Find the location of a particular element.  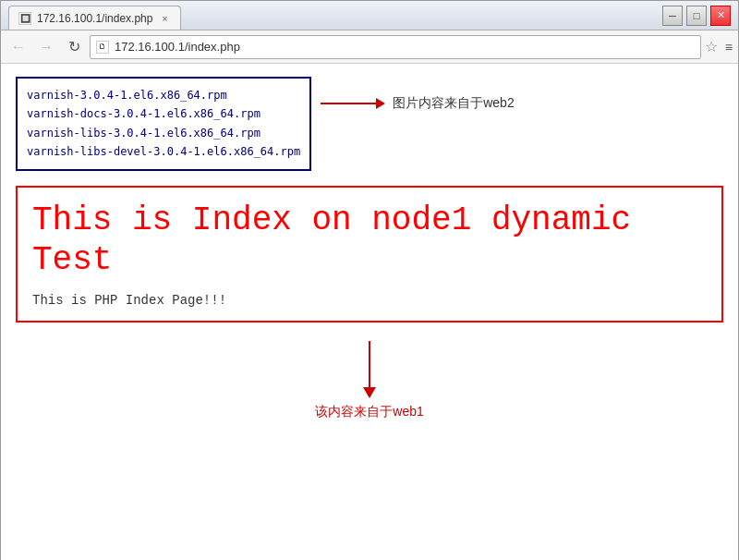

web1-label: 该内容来自于web1 is located at coordinates (370, 412).